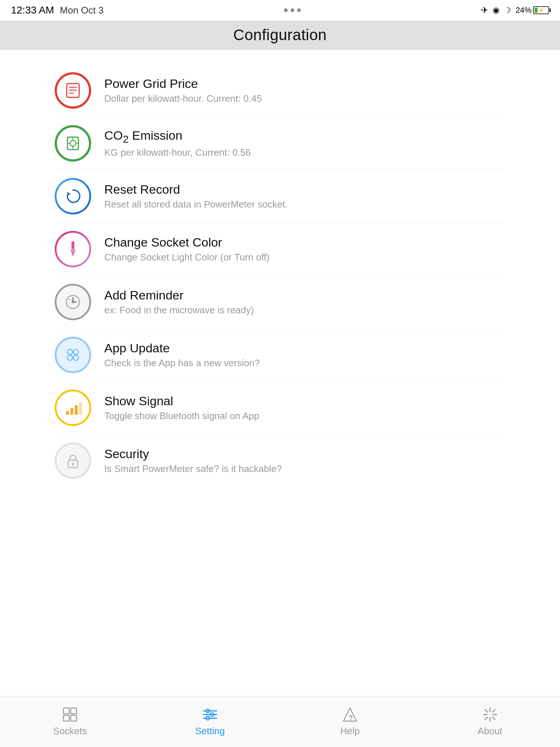 This screenshot has height=747, width=560. I want to click on about-tab-label: About, so click(490, 731).